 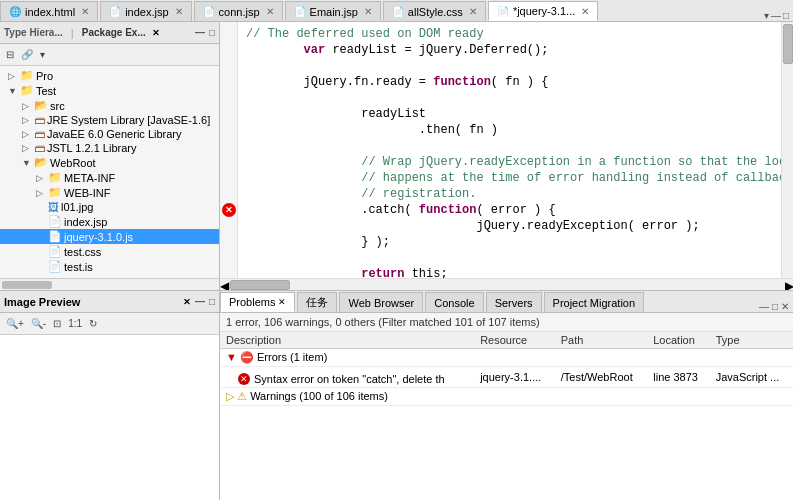 What do you see at coordinates (110, 222) in the screenshot?
I see `tree-item-index-jsp: 📄 index.jsp` at bounding box center [110, 222].